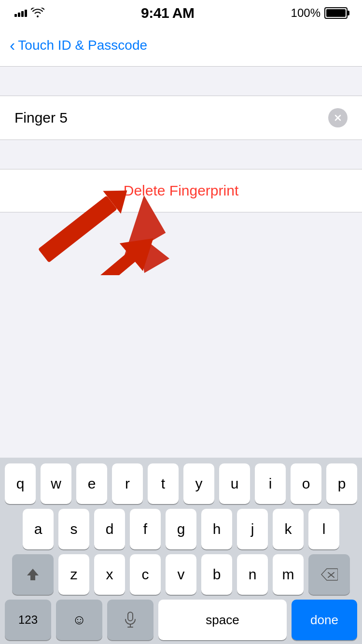  Describe the element at coordinates (324, 620) in the screenshot. I see `done-key: done` at that location.